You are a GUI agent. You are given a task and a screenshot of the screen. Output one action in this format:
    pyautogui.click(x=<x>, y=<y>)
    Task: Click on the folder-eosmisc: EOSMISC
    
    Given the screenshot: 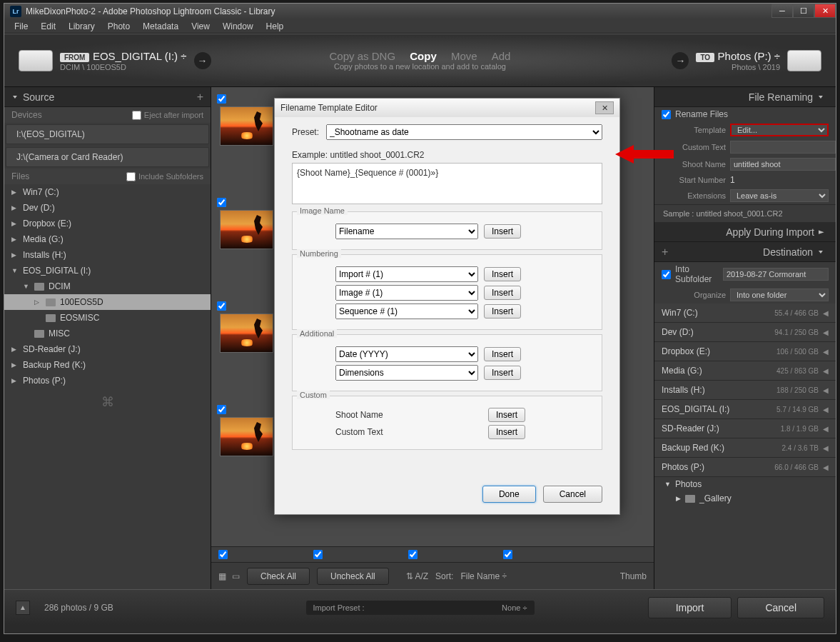 What is the action you would take?
    pyautogui.click(x=107, y=318)
    